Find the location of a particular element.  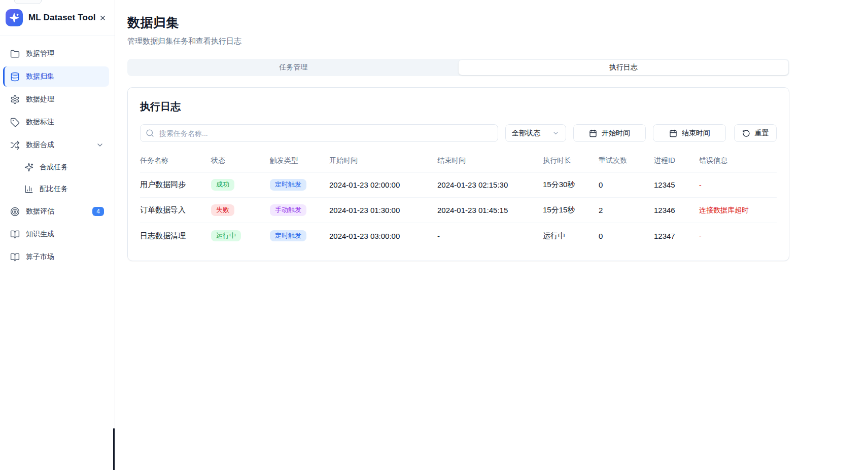

pid-cell: 12346 is located at coordinates (677, 210).